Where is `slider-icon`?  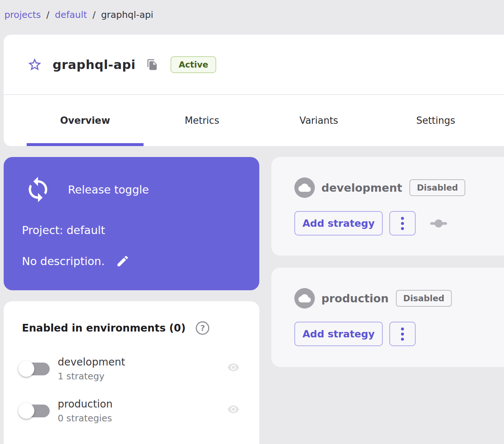
slider-icon is located at coordinates (439, 223).